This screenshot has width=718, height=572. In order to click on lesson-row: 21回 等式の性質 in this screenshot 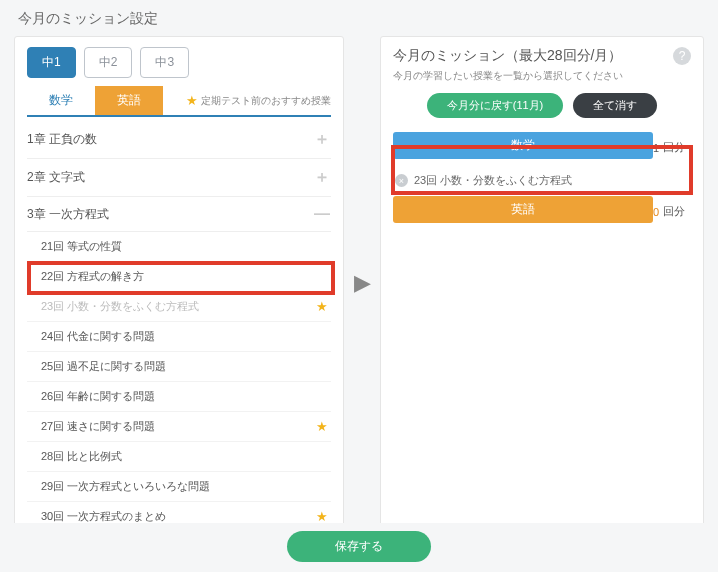, I will do `click(179, 247)`.